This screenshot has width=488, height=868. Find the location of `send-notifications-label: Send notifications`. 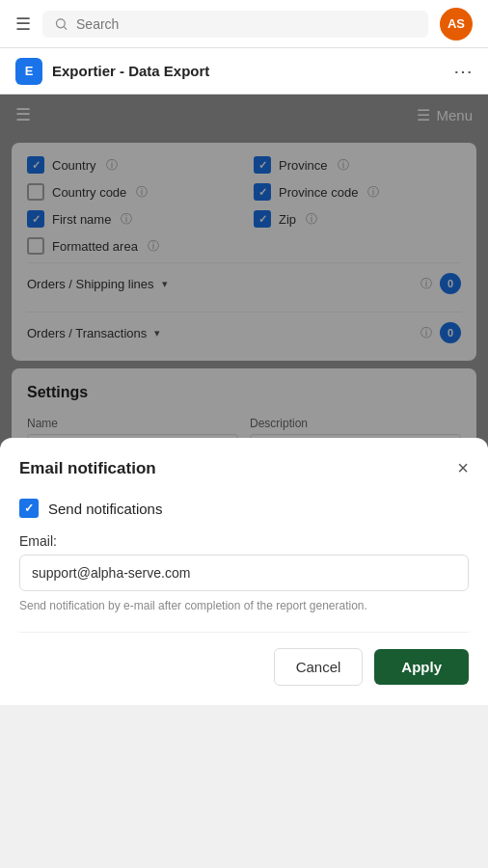

send-notifications-label: Send notifications is located at coordinates (105, 509).